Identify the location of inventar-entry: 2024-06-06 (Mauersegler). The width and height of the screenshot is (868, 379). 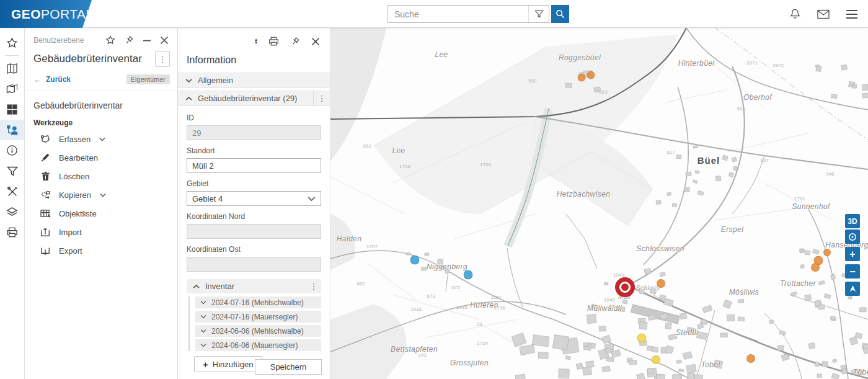
(258, 345).